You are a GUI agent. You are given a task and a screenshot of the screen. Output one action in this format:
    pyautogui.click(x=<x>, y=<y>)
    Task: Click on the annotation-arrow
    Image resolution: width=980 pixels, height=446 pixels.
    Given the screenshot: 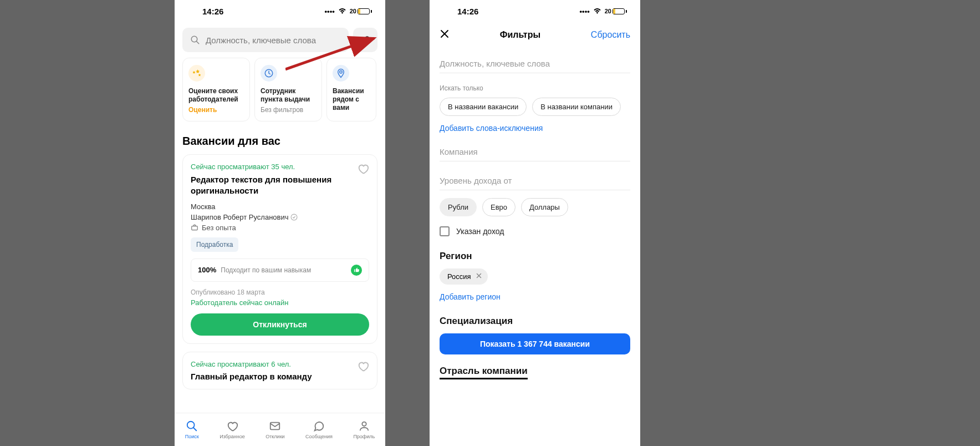 What is the action you would take?
    pyautogui.click(x=335, y=53)
    